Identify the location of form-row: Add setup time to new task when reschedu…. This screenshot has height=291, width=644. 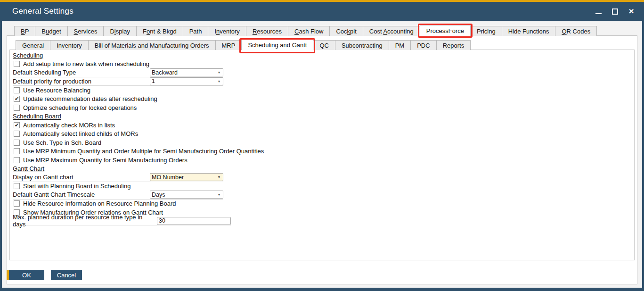
(307, 64).